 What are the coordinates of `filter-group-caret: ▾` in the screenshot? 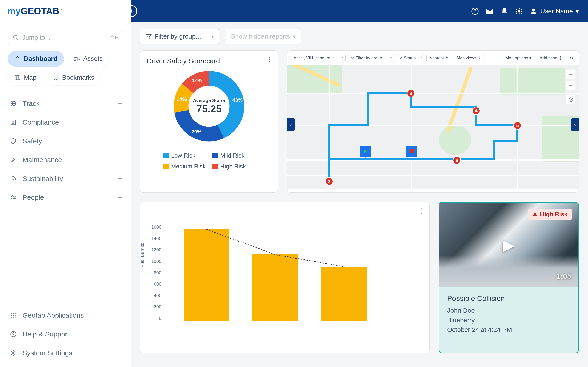 It's located at (213, 36).